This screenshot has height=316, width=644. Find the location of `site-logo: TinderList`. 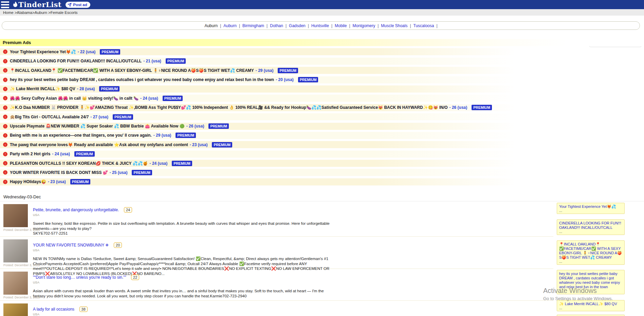

site-logo: TinderList is located at coordinates (37, 5).